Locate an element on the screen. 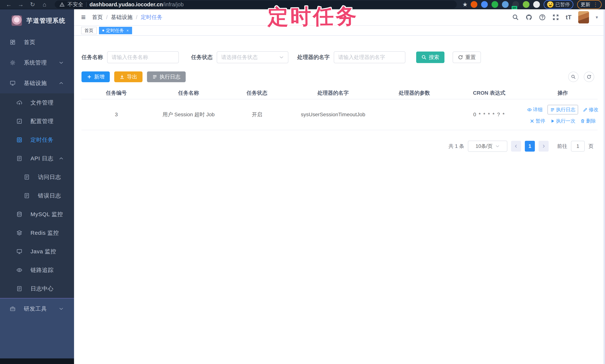  briefcase-icon is located at coordinates (13, 309).